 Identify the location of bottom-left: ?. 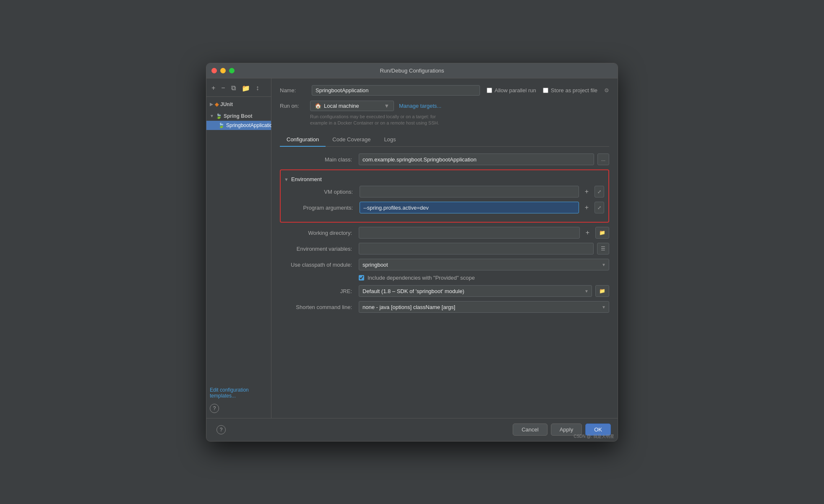
(221, 430).